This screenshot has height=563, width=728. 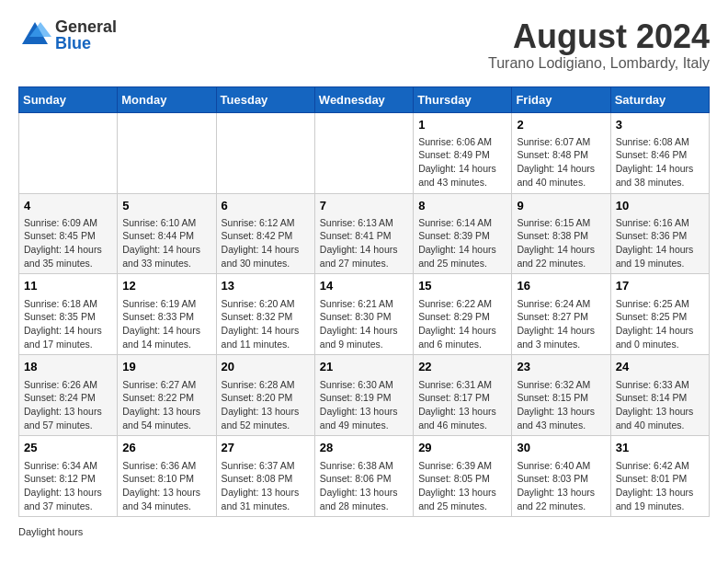 I want to click on calendar-day-cell: 7Sunrise: 6:13 AMSunset: 8:41 PMDaylight…, so click(x=364, y=234).